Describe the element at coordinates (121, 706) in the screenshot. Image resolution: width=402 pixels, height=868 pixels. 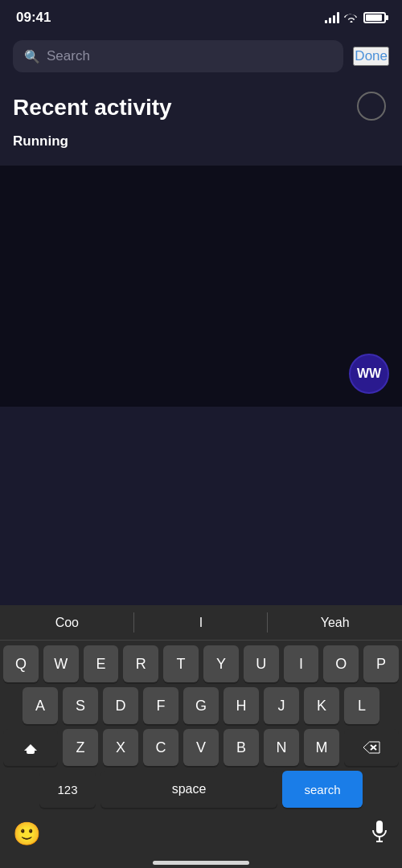
I see `key-d: D` at that location.